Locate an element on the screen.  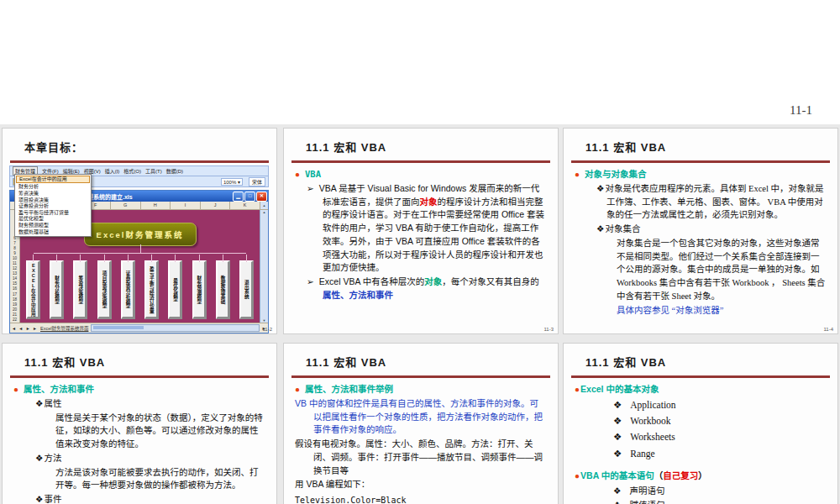
body-paragraph: 用 VBA 编程如下： is located at coordinates (421, 485).